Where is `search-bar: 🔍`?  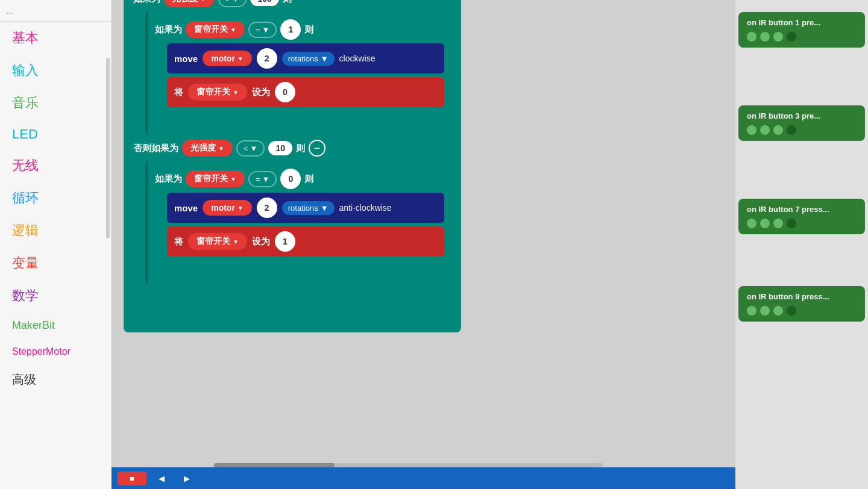
search-bar: 🔍 is located at coordinates (55, 11).